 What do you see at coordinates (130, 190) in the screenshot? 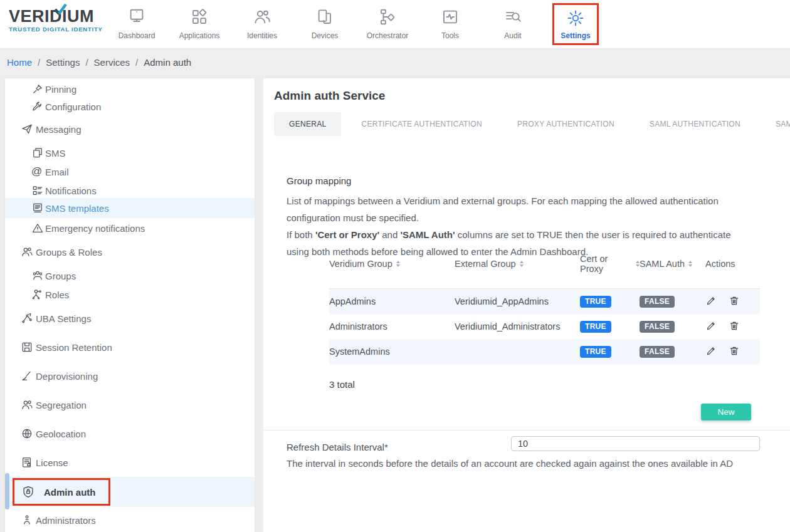
I see `sidebar-item-notifications: Notifications` at bounding box center [130, 190].